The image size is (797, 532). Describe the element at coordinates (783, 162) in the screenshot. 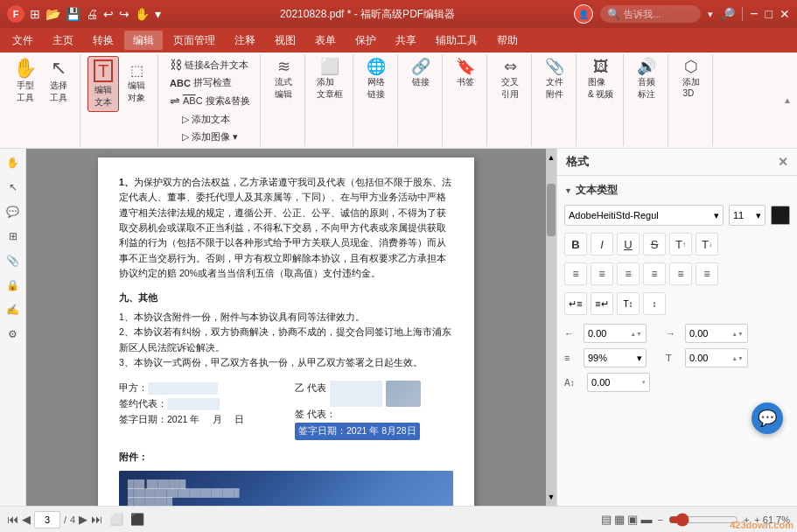

I see `panel-close-btn: ✕` at that location.